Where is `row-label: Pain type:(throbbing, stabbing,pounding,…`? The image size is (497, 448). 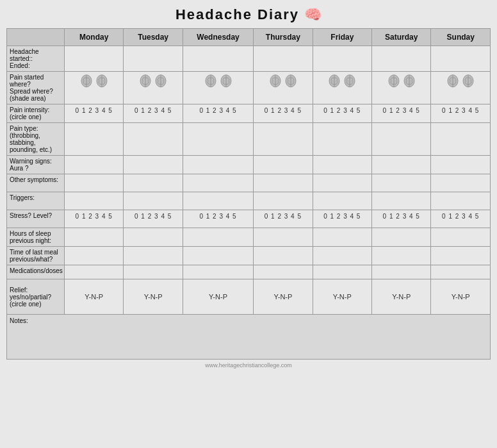 row-label: Pain type:(throbbing, stabbing,pounding,… is located at coordinates (36, 140).